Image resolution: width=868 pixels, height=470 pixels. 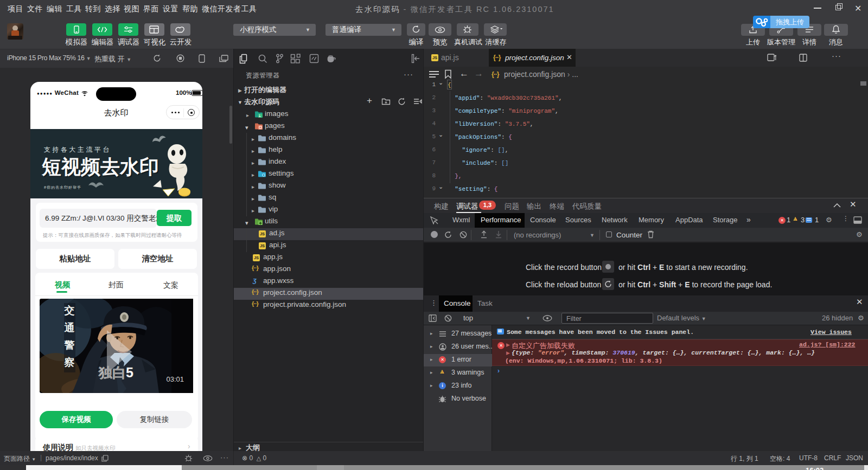 What do you see at coordinates (69, 362) in the screenshot?
I see `svg-text: 察` at bounding box center [69, 362].